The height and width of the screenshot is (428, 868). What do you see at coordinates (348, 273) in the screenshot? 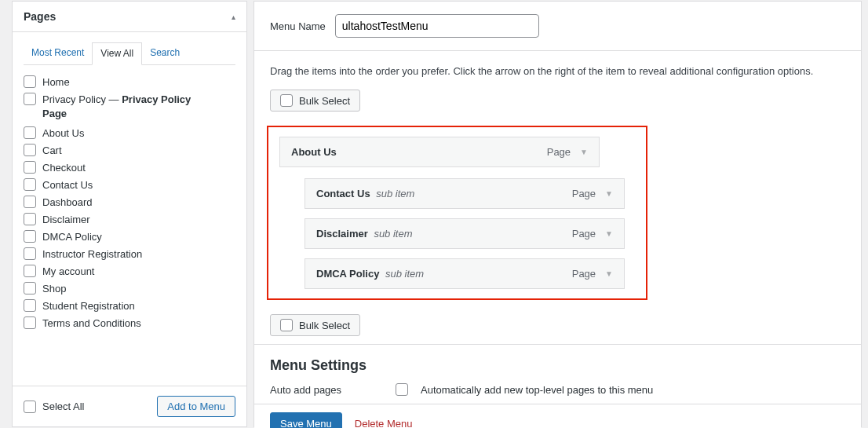
I see `menu-item-name-text: DMCA Policy` at bounding box center [348, 273].